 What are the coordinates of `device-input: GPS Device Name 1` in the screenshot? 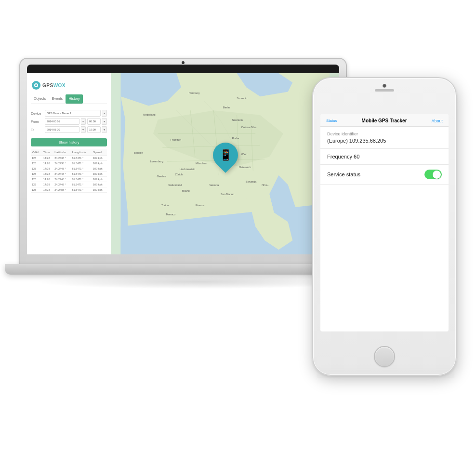 It's located at (73, 113).